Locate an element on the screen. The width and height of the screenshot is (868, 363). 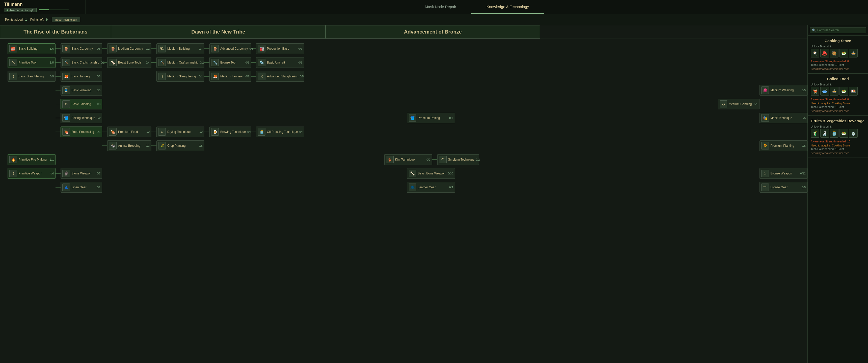
tech-premium-polting: 🪣 Premium Polting 0/1 is located at coordinates (431, 118).